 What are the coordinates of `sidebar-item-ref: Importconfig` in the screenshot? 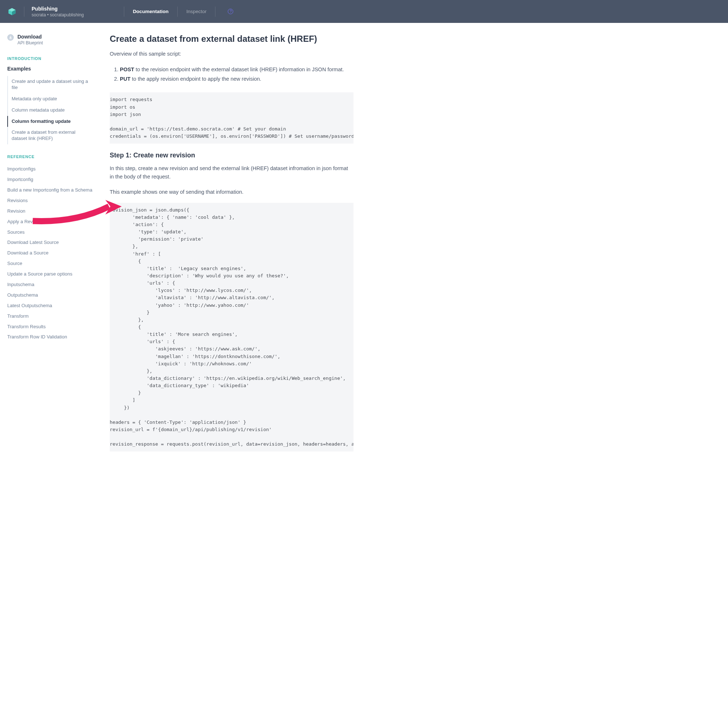 It's located at (51, 180).